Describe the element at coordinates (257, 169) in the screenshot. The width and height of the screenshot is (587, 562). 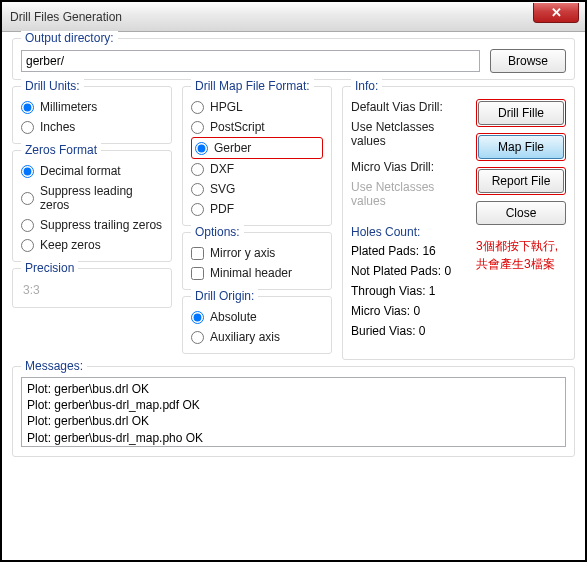
I see `radio-dxf: DXF` at that location.